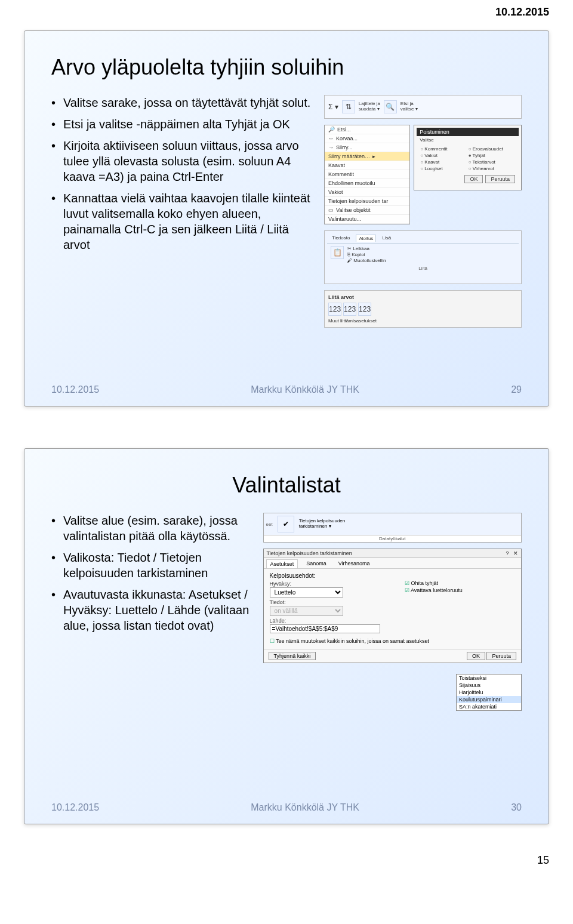 The width and height of the screenshot is (573, 924). What do you see at coordinates (423, 309) in the screenshot?
I see `paste-options-popout: Liitä arvot 123 123 123 Muut liittämisas…` at bounding box center [423, 309].